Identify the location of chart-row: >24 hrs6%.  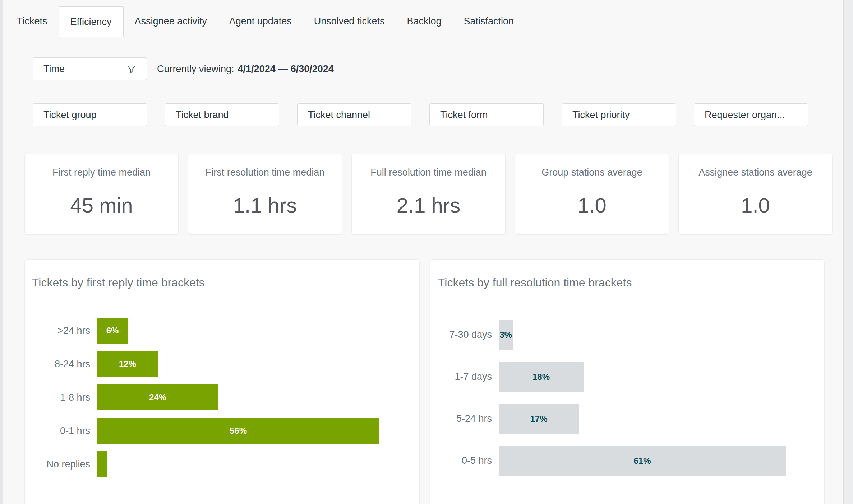
(222, 331).